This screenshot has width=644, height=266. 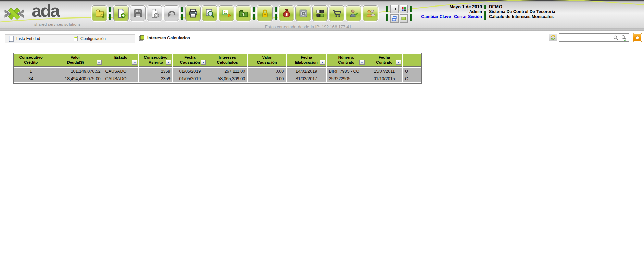 I want to click on security-button, so click(x=265, y=13).